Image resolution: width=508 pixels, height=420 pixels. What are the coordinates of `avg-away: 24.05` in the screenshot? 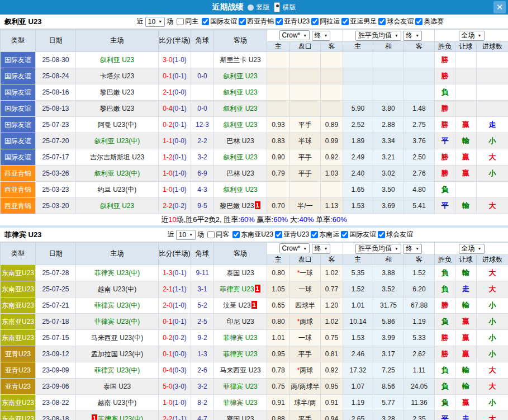 It's located at (419, 387).